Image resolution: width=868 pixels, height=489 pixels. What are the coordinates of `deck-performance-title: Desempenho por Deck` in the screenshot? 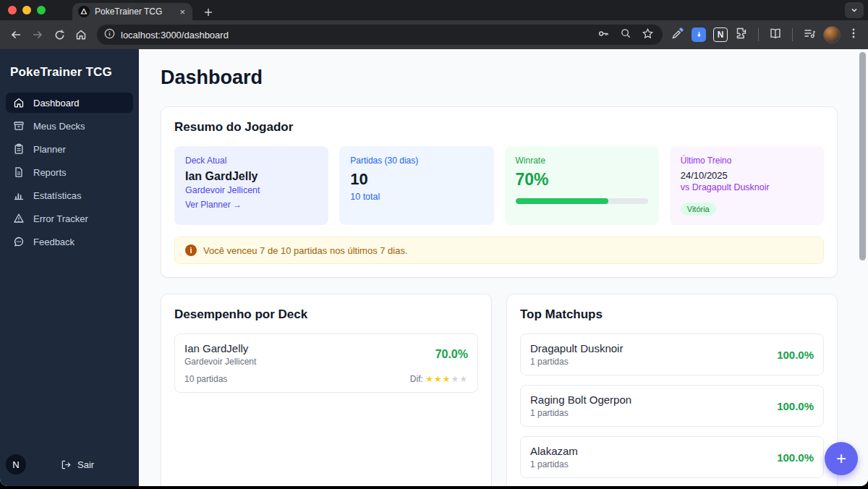 It's located at (326, 315).